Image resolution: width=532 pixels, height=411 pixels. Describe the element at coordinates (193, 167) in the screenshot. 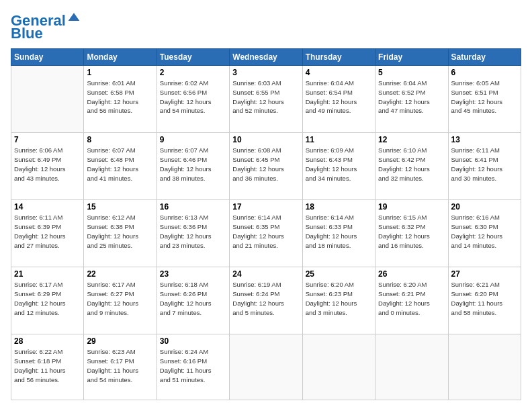

I see `calendar-cell: 9Sunrise: 6:07 AM Sunset: 6:46 PM Daylig…` at that location.